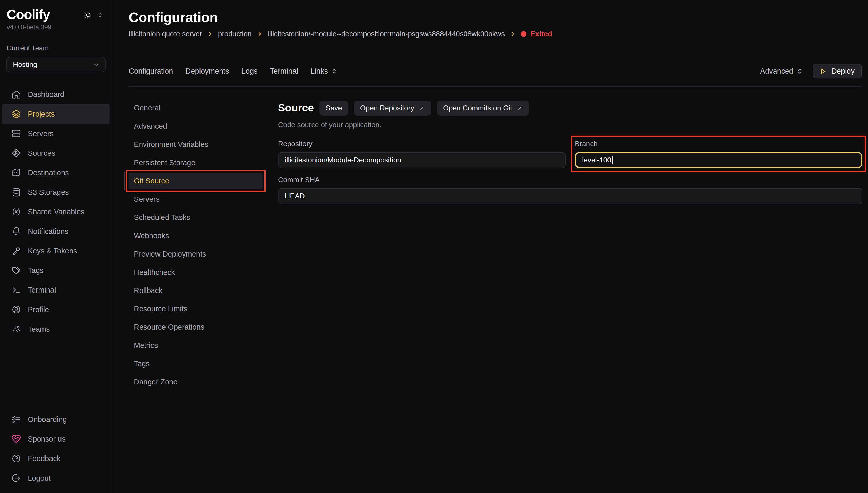  What do you see at coordinates (196, 309) in the screenshot?
I see `subnav-item-resource-limits: Resource Limits` at bounding box center [196, 309].